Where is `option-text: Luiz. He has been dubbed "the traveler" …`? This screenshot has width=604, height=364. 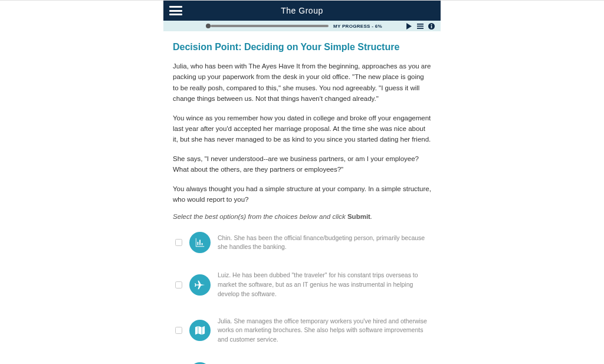
option-text: Luiz. He has been dubbed "the traveler" … is located at coordinates (324, 284).